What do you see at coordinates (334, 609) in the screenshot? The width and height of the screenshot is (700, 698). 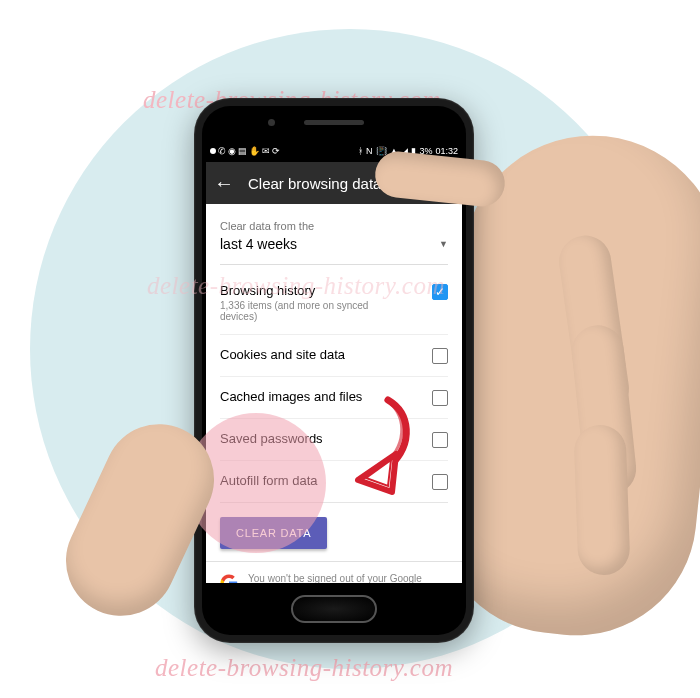 I see `home-button` at bounding box center [334, 609].